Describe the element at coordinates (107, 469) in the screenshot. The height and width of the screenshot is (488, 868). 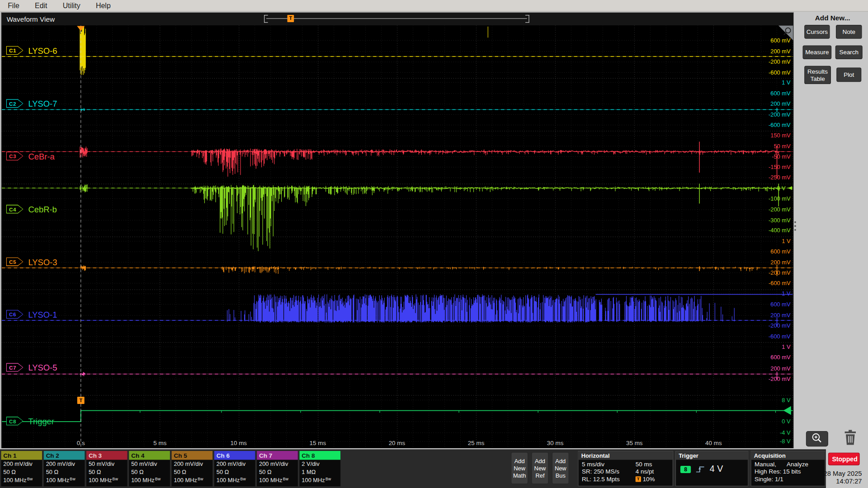
I see `channel-settings-ch3: Ch 350 mV/div50 Ω100 MHzBw` at that location.